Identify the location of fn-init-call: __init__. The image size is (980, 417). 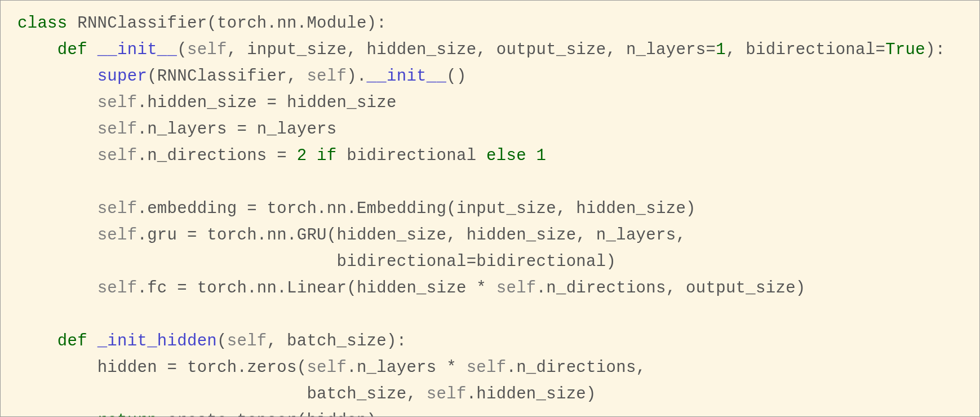
(407, 77).